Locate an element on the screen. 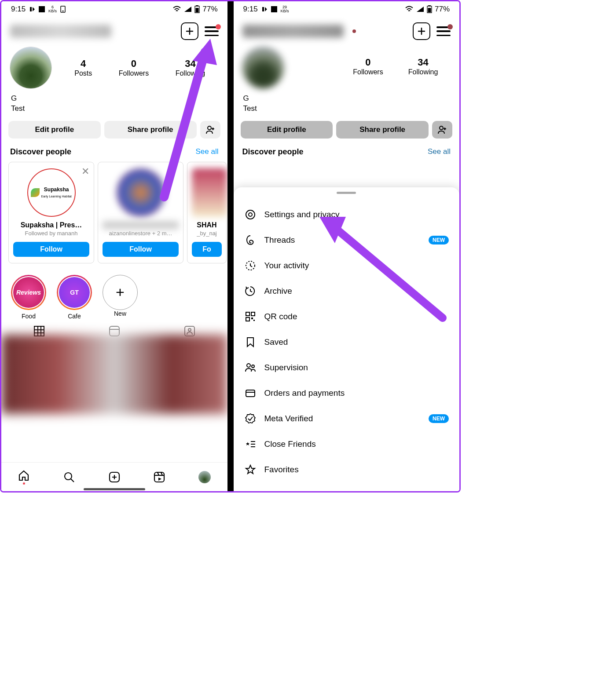 This screenshot has width=616, height=675. stat-following: 34Following is located at coordinates (191, 68).